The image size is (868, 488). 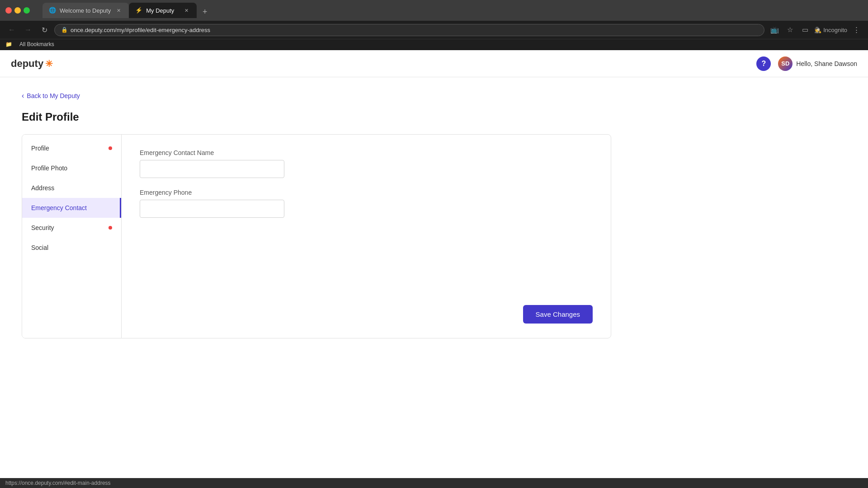 What do you see at coordinates (71, 208) in the screenshot?
I see `sidebar-item-emergency-contact: Emergency Contact` at bounding box center [71, 208].